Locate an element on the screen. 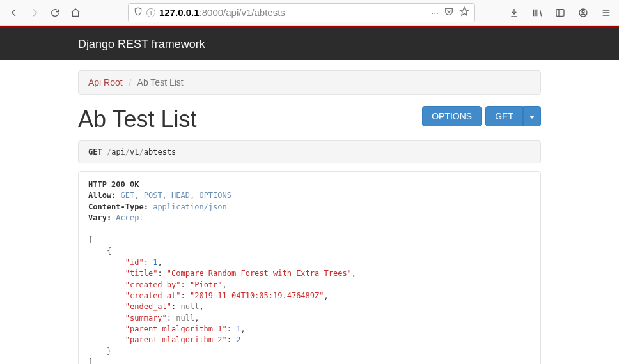 Image resolution: width=619 pixels, height=364 pixels. toolbar-right is located at coordinates (560, 13).